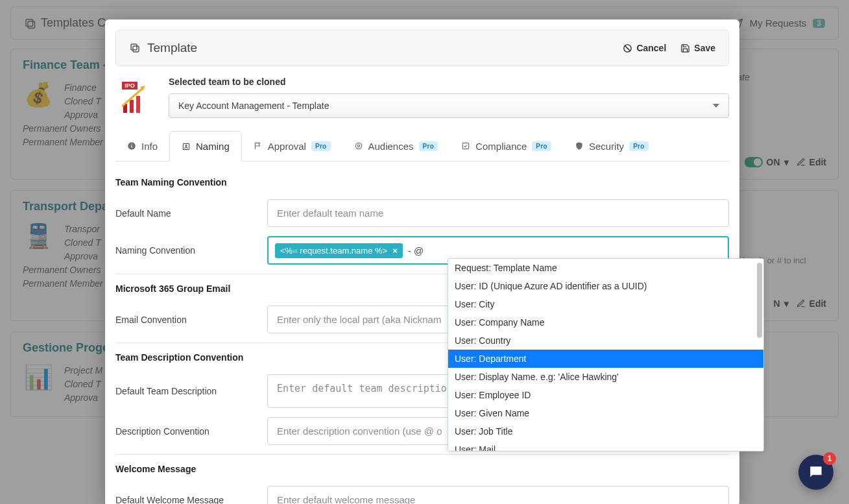 This screenshot has height=504, width=849. Describe the element at coordinates (606, 341) in the screenshot. I see `dropdown-item: User: Country` at that location.